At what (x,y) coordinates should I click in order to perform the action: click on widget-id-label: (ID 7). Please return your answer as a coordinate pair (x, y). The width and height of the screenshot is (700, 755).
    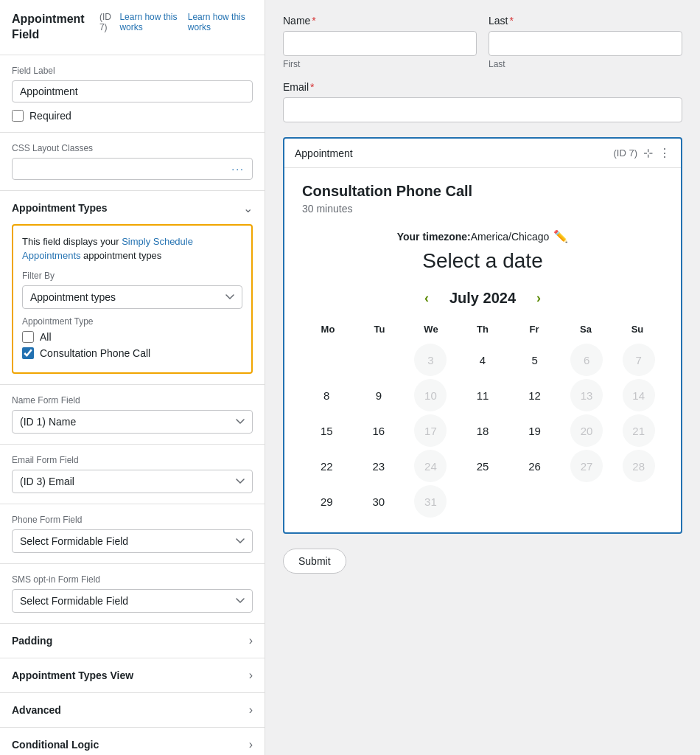
    Looking at the image, I should click on (626, 153).